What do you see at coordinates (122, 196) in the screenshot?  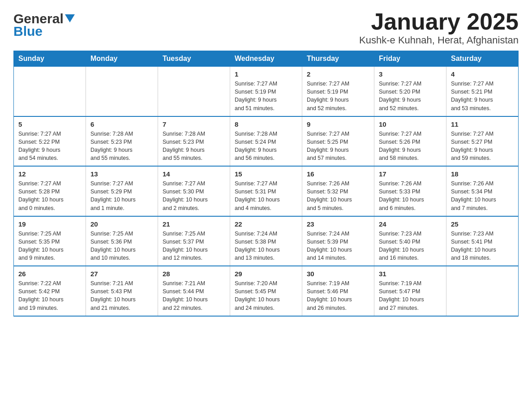 I see `day-info: Sunrise: 7:27 AMSunset: 5:29 PMDaylight:…` at bounding box center [122, 196].